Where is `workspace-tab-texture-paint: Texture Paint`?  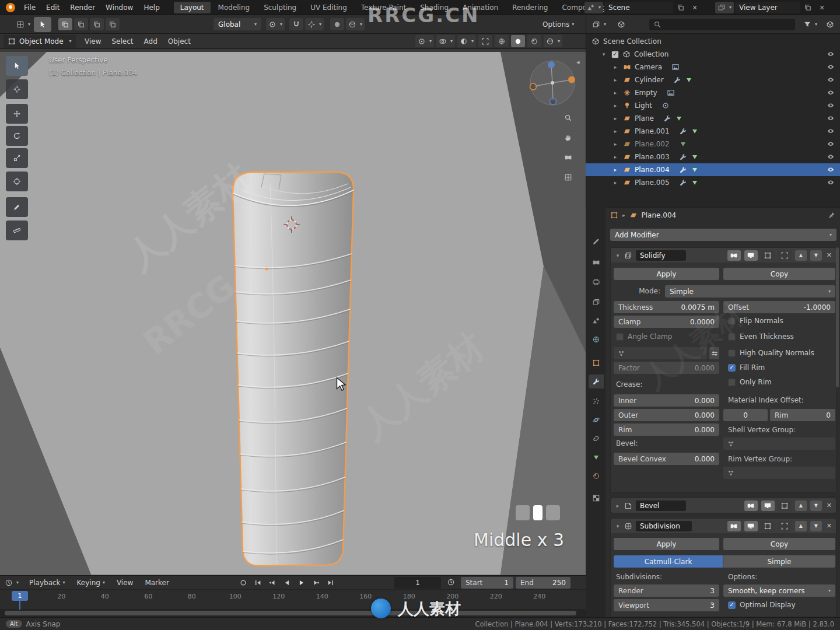
workspace-tab-texture-paint: Texture Paint is located at coordinates (384, 8).